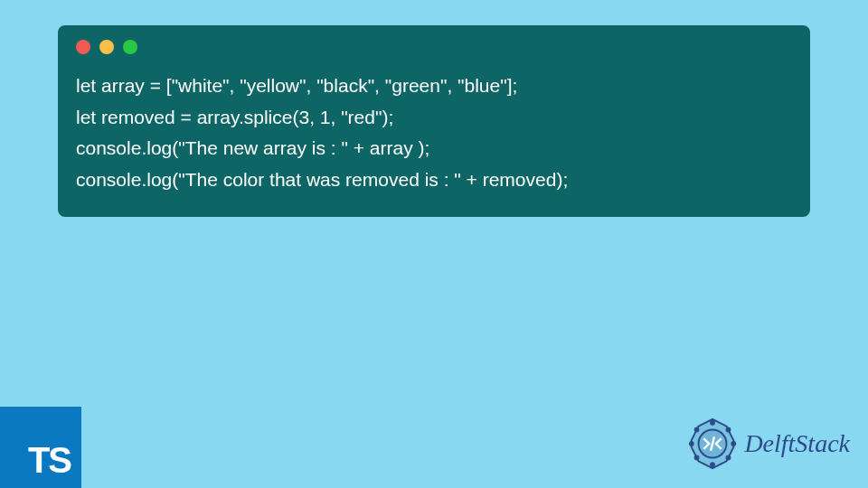 Image resolution: width=868 pixels, height=488 pixels. Describe the element at coordinates (235, 117) in the screenshot. I see `code-line-2: let removed = array.splice(3, 1, "red");` at that location.